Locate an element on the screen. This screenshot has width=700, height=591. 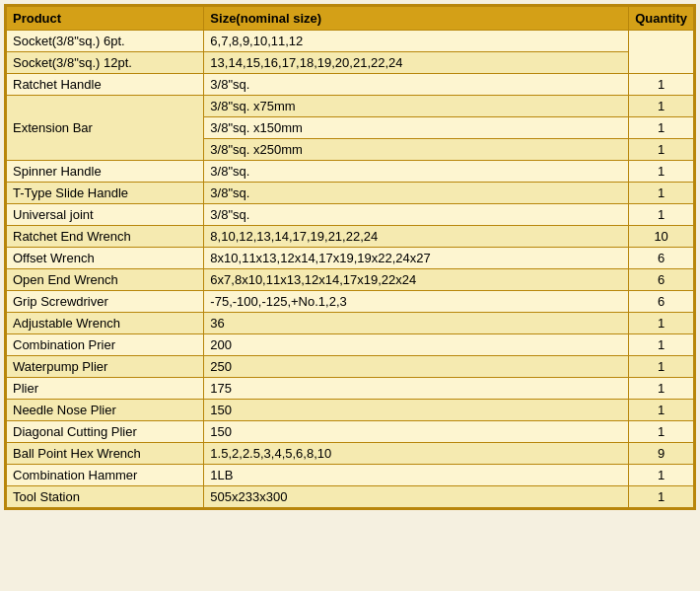
product-cell: Tool Station is located at coordinates (105, 497).